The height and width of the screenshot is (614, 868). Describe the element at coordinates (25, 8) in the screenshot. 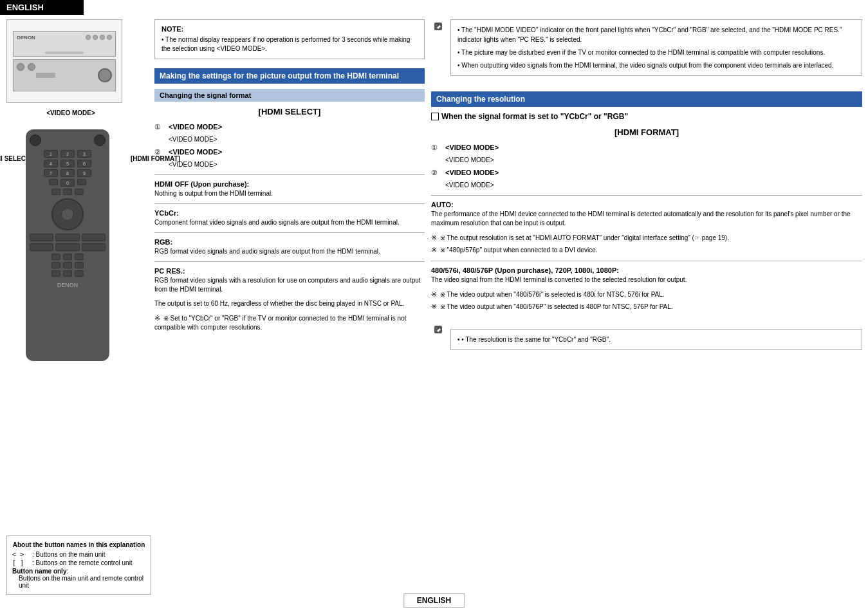

I see `header-label: ENGLISH` at that location.